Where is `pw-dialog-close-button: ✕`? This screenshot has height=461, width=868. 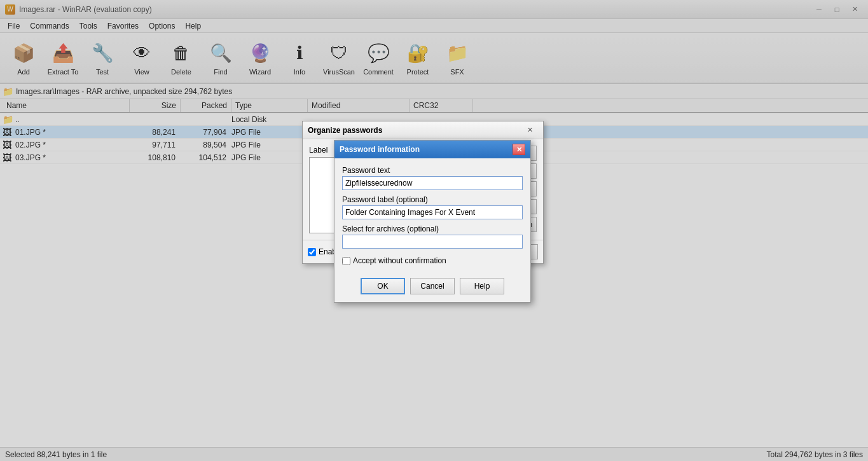 pw-dialog-close-button: ✕ is located at coordinates (519, 149).